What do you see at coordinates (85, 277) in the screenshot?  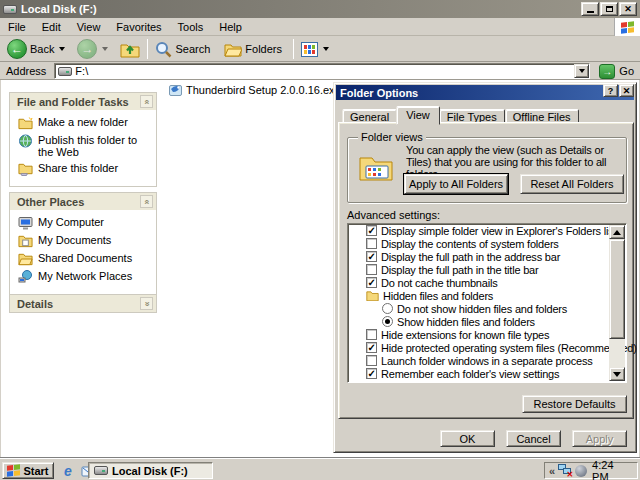 I see `sidebar-item-my-network-places: My Network Places` at bounding box center [85, 277].